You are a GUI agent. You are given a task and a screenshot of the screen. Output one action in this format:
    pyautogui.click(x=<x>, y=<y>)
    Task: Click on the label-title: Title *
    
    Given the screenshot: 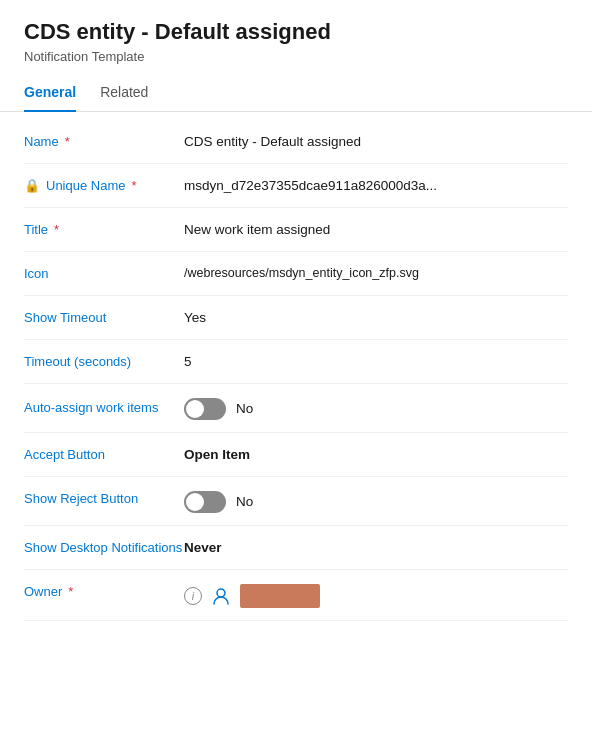 What is the action you would take?
    pyautogui.click(x=104, y=228)
    